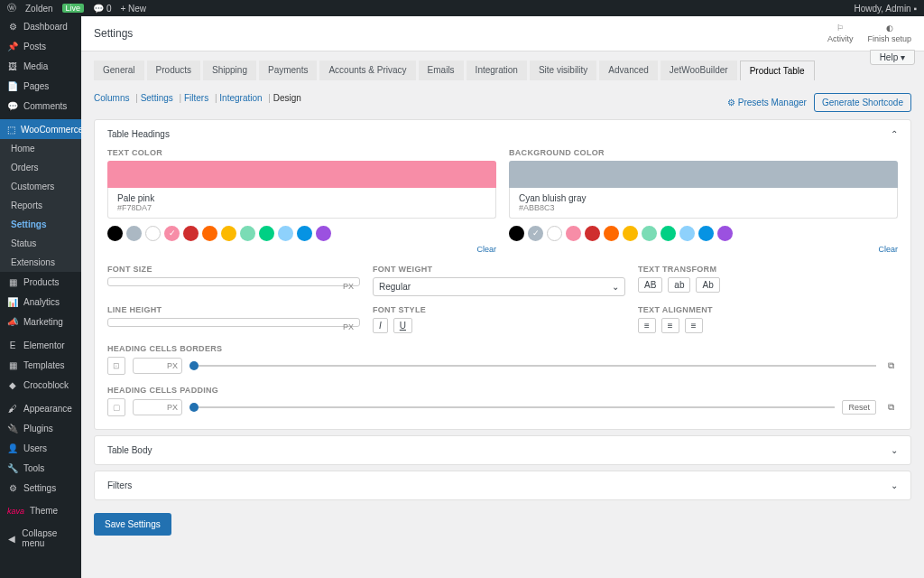 The width and height of the screenshot is (924, 578). Describe the element at coordinates (133, 524) in the screenshot. I see `save-button: Save Settings` at that location.